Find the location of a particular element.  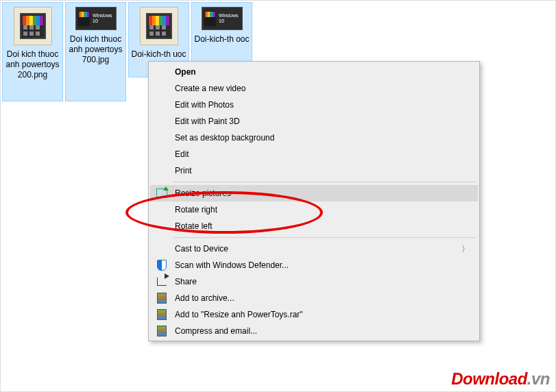

watermark-text: Download is located at coordinates (489, 378).